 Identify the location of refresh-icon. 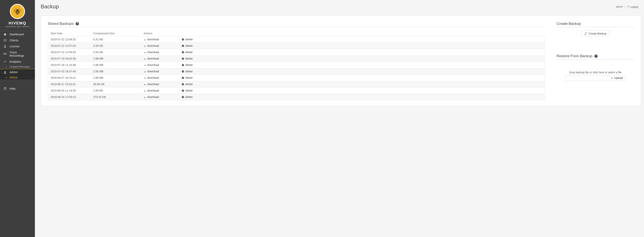
(586, 34).